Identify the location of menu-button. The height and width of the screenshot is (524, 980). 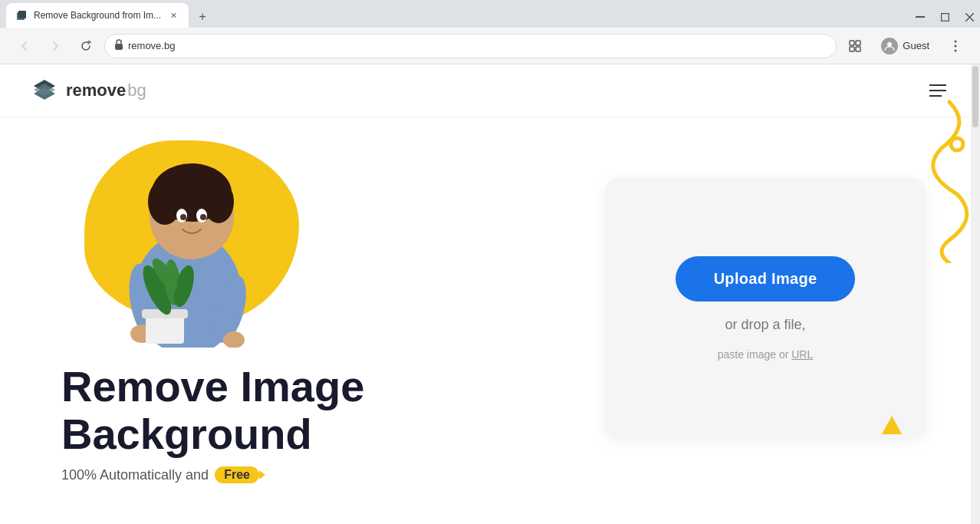
(955, 46).